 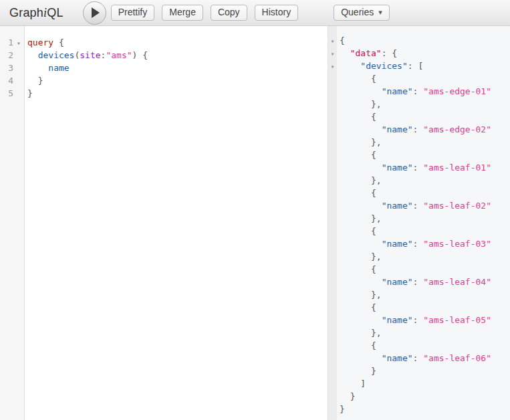 I want to click on line-number: 3, so click(x=7, y=68).